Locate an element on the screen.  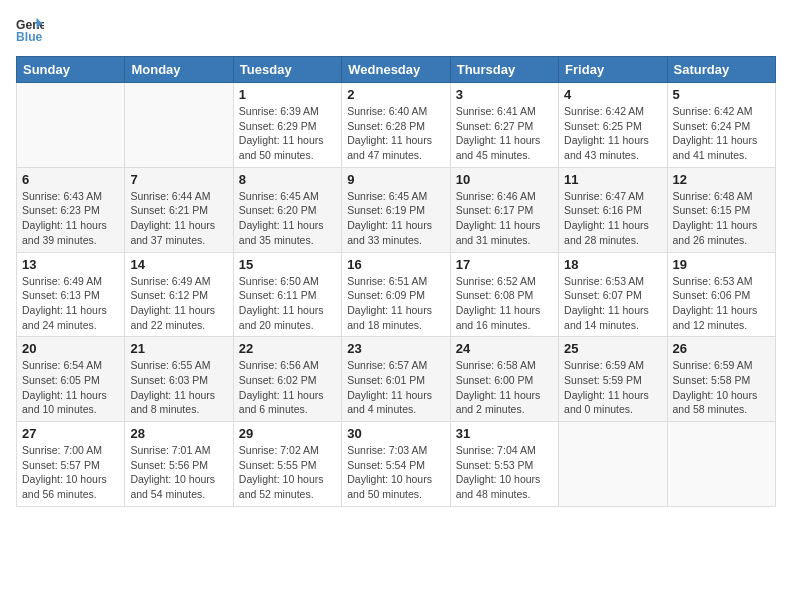
day-number: 20 is located at coordinates (70, 348).